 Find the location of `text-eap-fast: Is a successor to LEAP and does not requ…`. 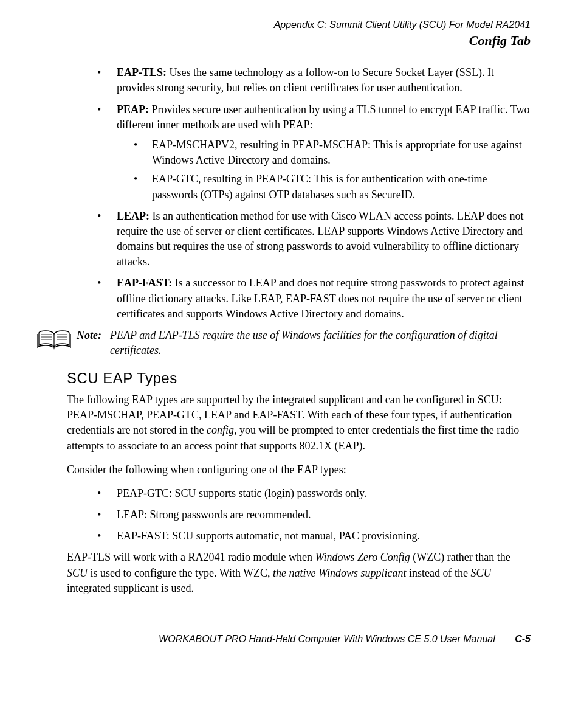

text-eap-fast: Is a successor to LEAP and does not requ… is located at coordinates (321, 298).